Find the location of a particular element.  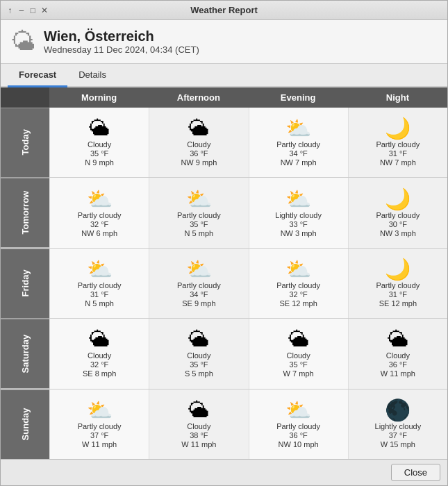

weather-wind-2-2: SE 12 mph is located at coordinates (298, 303).